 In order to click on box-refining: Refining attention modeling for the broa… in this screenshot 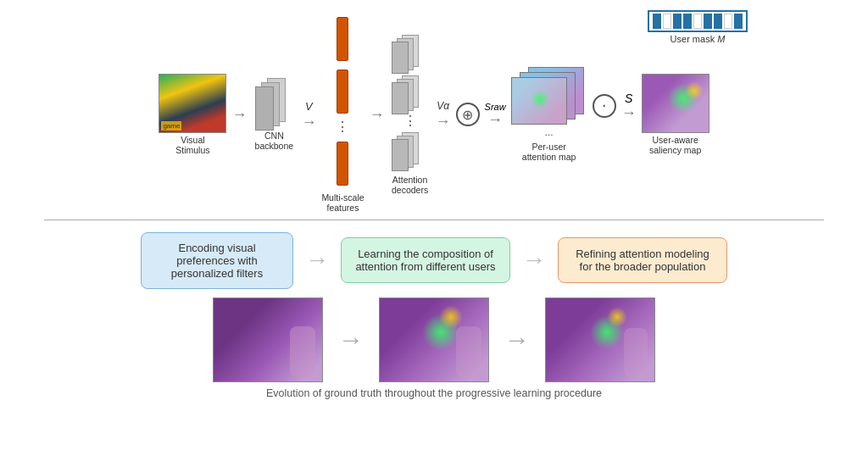, I will do `click(643, 260)`.